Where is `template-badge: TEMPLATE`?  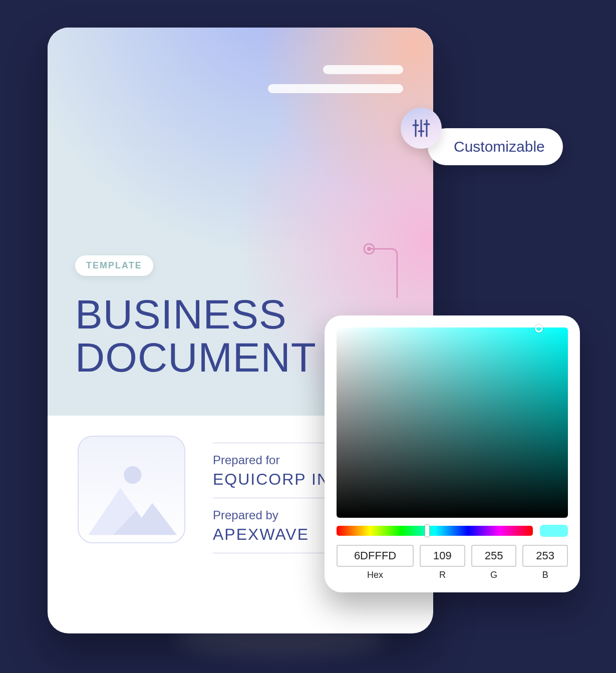 template-badge: TEMPLATE is located at coordinates (114, 265).